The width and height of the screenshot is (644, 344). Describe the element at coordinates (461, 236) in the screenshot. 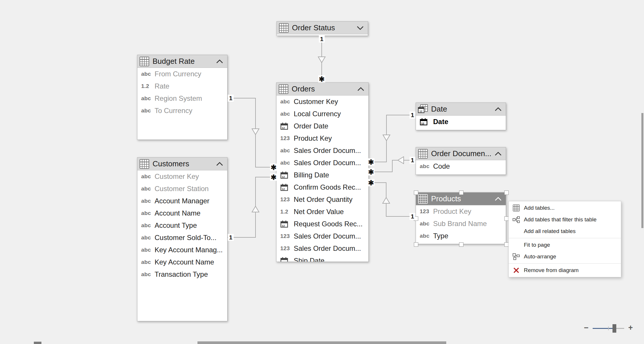

I see `field-row: abcType` at that location.